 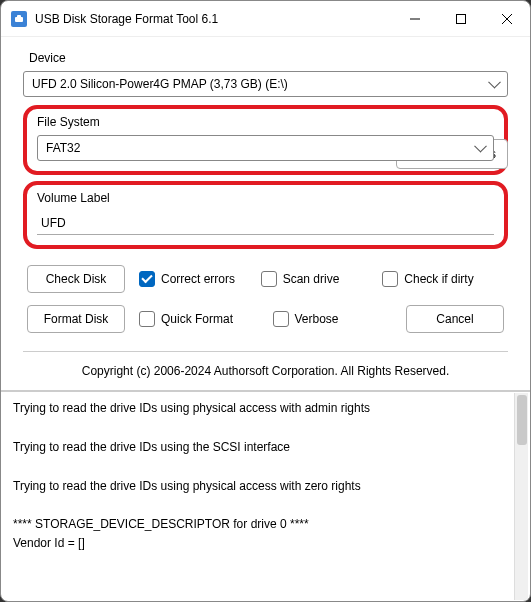 What do you see at coordinates (269, 279) in the screenshot?
I see `scan-drive-checkbox` at bounding box center [269, 279].